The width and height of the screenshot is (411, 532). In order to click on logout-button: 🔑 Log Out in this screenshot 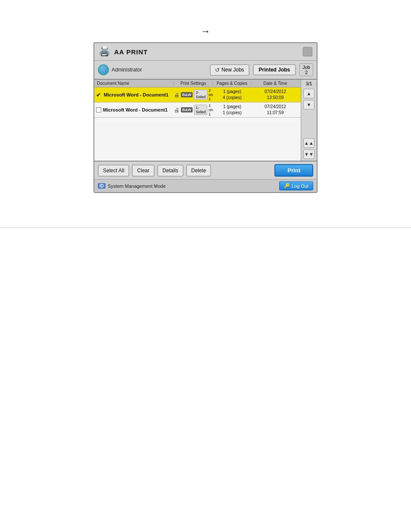, I will do `click(296, 186)`.